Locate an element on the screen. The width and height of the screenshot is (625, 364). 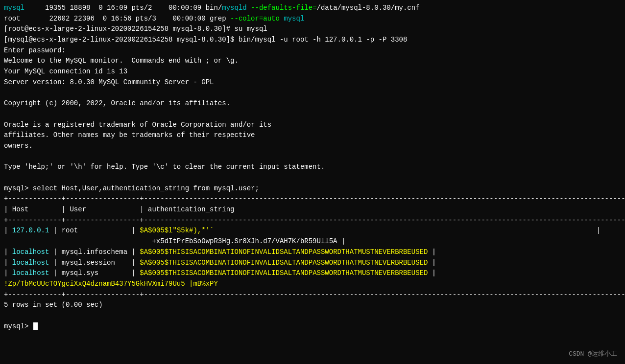
terminal-line-11: affiliates. Other names may be trademark… is located at coordinates (312, 136).